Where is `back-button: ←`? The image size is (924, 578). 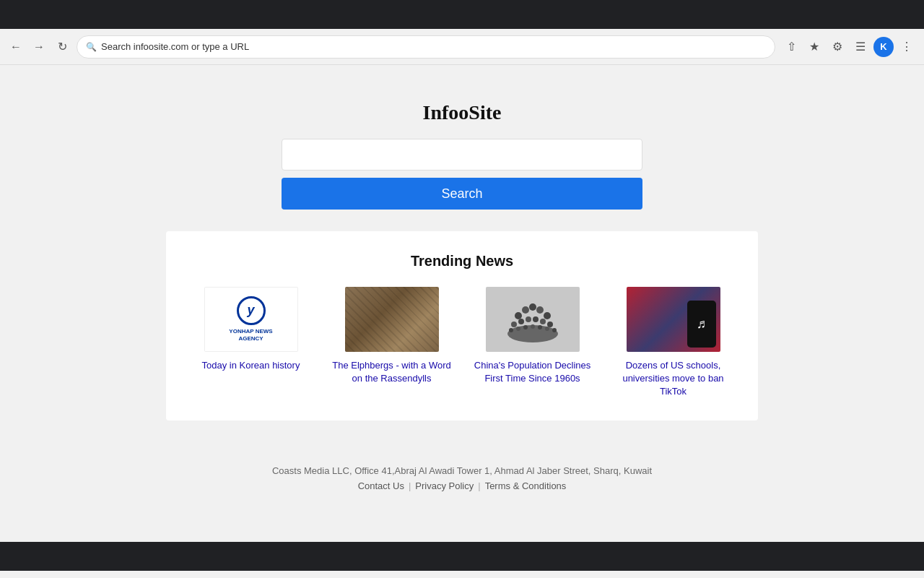
back-button: ← is located at coordinates (16, 47).